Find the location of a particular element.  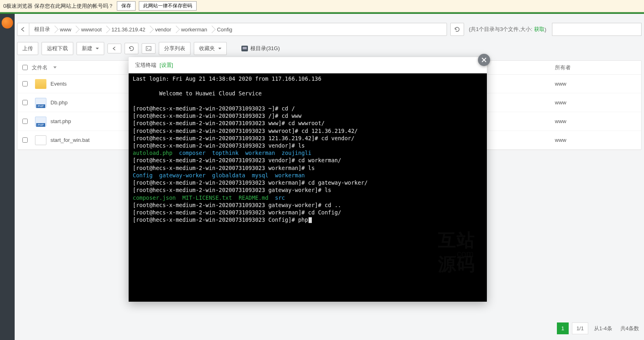

select-all-checkbox is located at coordinates (25, 68).